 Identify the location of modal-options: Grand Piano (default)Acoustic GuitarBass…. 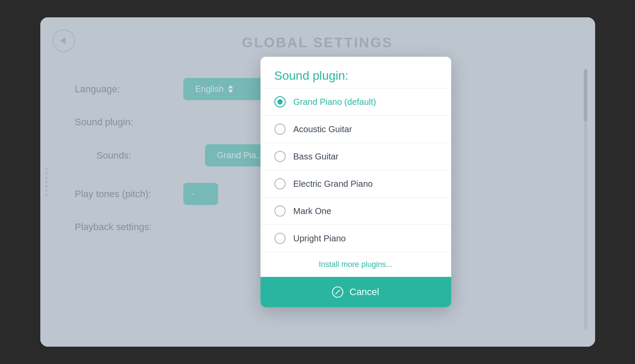
(356, 170).